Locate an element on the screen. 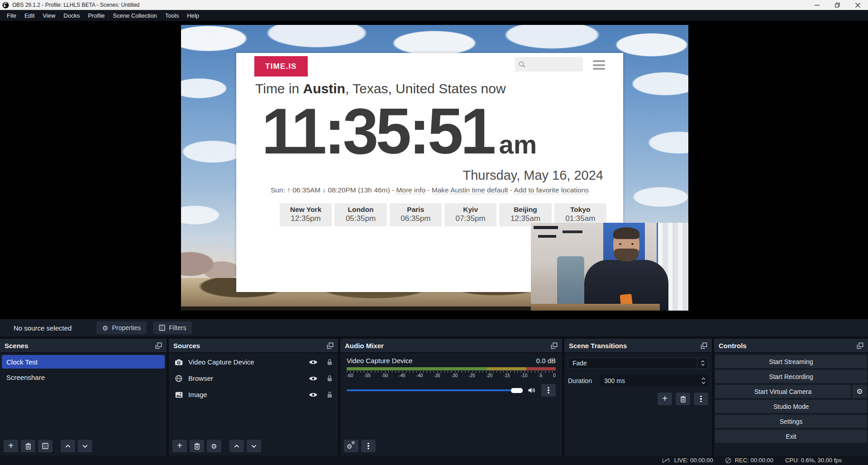 This screenshot has width=868, height=465. close-button is located at coordinates (858, 5).